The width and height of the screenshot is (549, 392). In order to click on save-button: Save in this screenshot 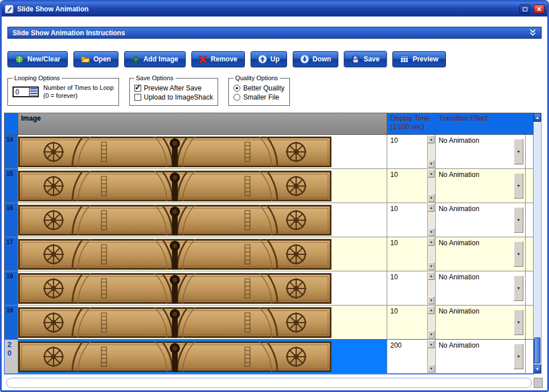, I will do `click(366, 59)`.